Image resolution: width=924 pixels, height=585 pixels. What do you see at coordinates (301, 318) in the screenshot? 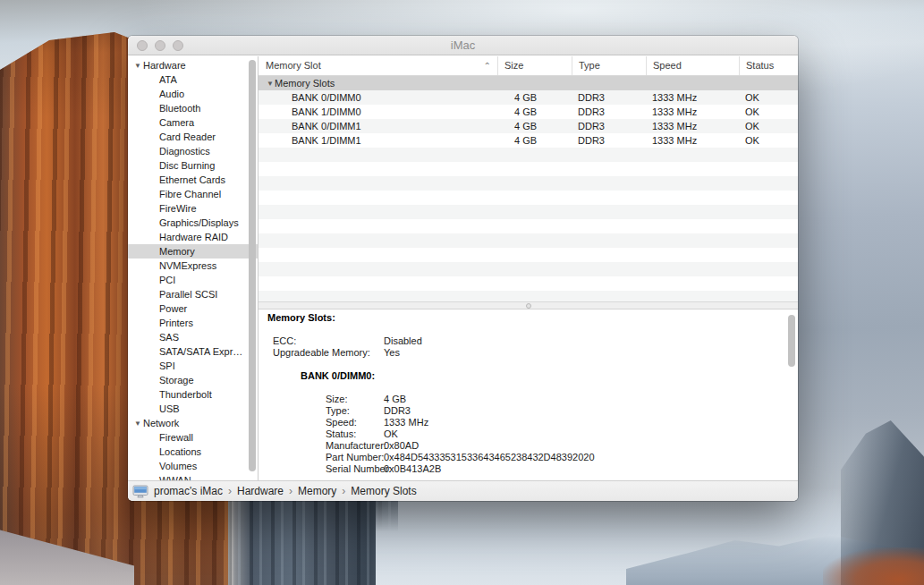
I see `detail-heading: Memory Slots:` at bounding box center [301, 318].